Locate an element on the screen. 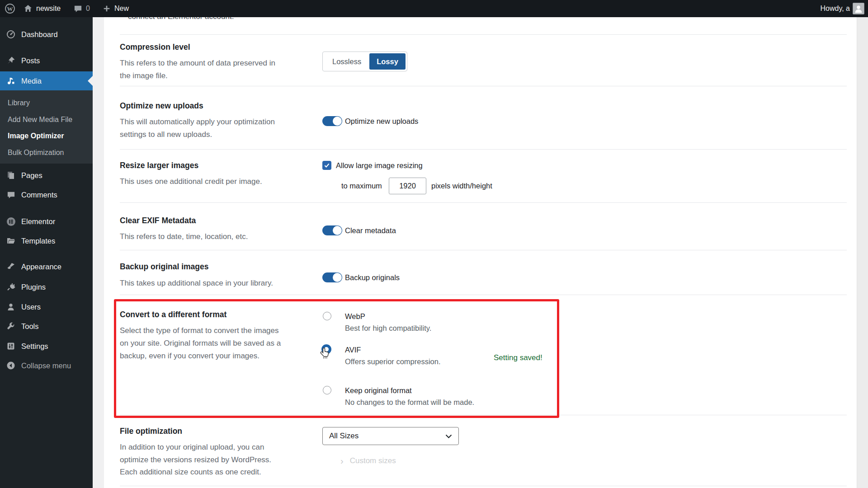 The height and width of the screenshot is (488, 868). home-icon is located at coordinates (28, 9).